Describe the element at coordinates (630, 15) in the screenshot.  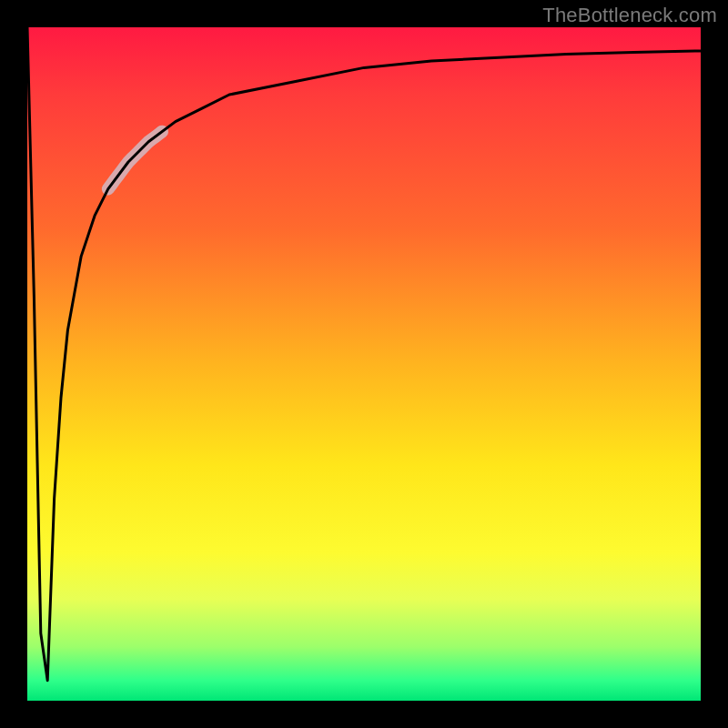
I see `attribution-text: TheBottleneck.com` at that location.